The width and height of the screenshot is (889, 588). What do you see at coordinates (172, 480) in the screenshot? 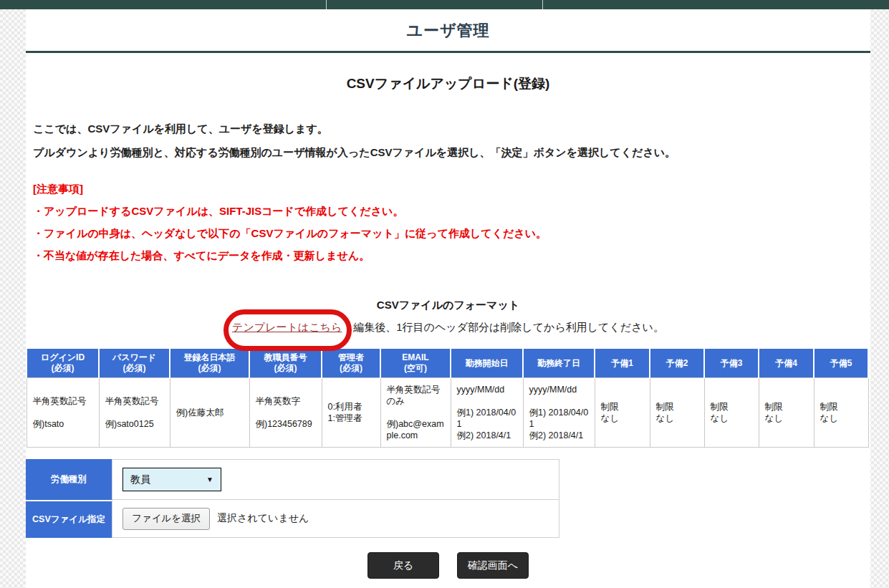
I see `worktype-select: 教員 ▼` at bounding box center [172, 480].